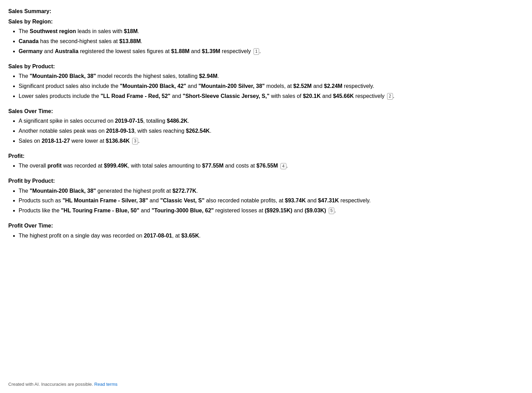 Image resolution: width=532 pixels, height=393 pixels. Describe the element at coordinates (266, 41) in the screenshot. I see `section-list-sales-by-region: The Southwest region leads in sales with…` at that location.